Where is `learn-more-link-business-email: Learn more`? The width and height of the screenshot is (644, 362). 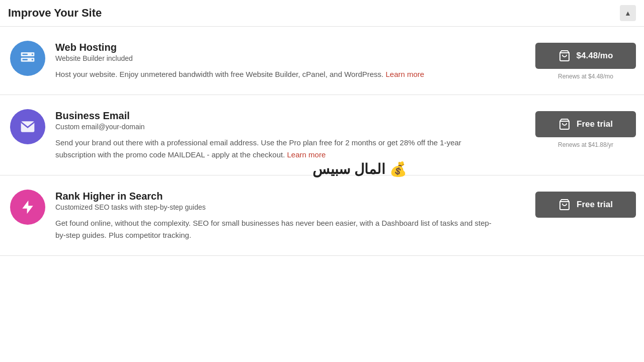 learn-more-link-business-email: Learn more is located at coordinates (307, 155).